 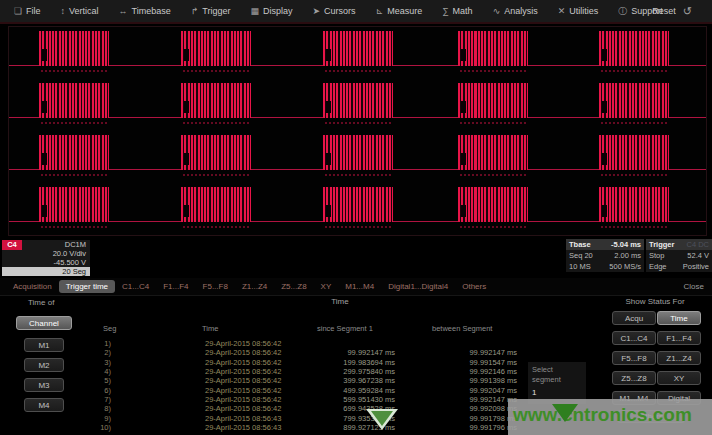 What do you see at coordinates (463, 11) in the screenshot?
I see `menu-label: Math` at bounding box center [463, 11].